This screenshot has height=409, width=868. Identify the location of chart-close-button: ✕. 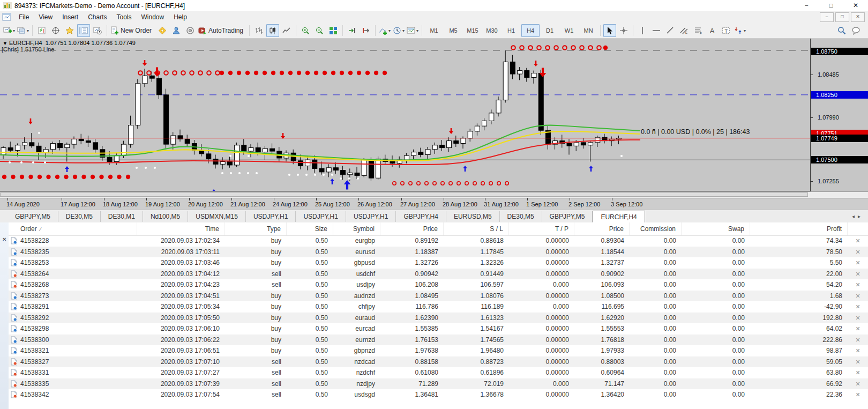
(858, 17).